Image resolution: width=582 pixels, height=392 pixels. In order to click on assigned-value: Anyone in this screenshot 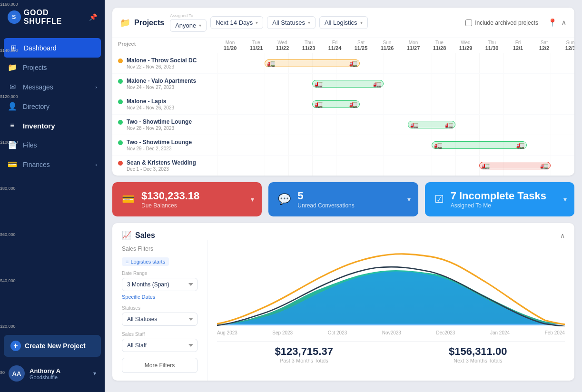, I will do `click(186, 26)`.